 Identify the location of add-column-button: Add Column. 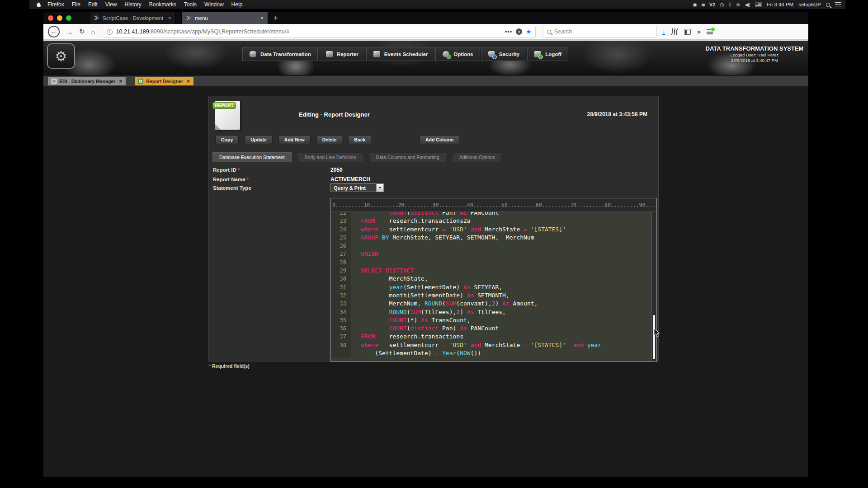
(439, 140).